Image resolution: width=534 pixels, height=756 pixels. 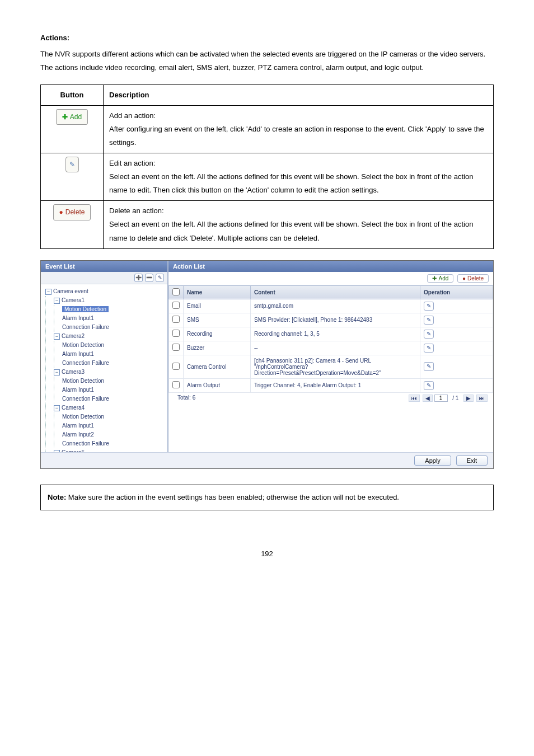 I want to click on th-name: Name, so click(x=217, y=292).